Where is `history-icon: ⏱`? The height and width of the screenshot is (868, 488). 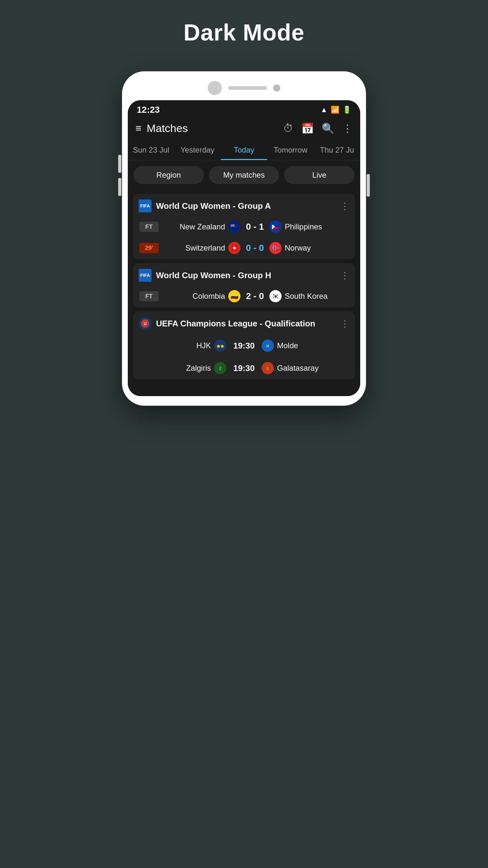
history-icon: ⏱ is located at coordinates (288, 128).